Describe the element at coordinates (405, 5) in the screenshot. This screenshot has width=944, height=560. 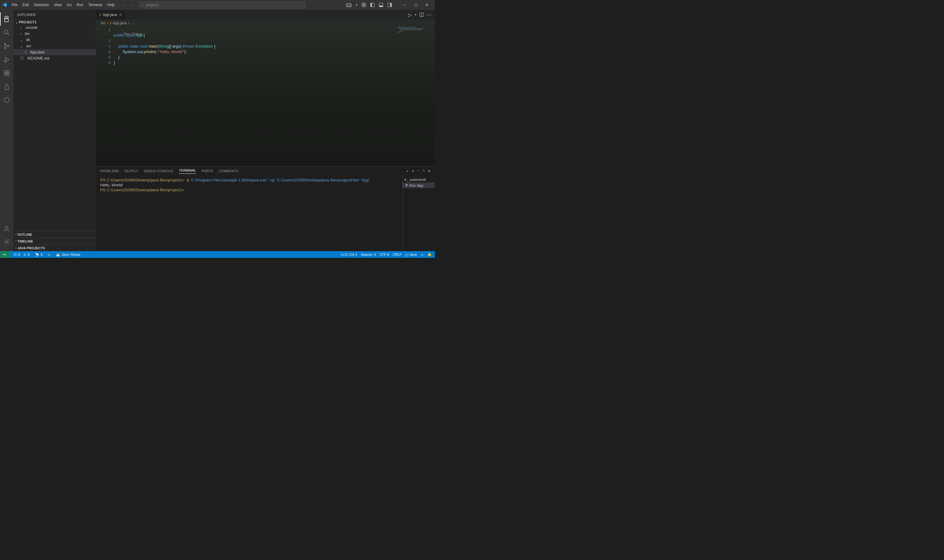
I see `minimize-button: ─` at that location.